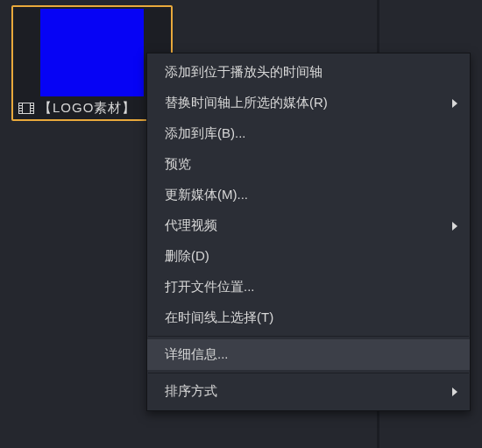 The image size is (482, 448). What do you see at coordinates (188, 256) in the screenshot?
I see `menu-item-label: 删除(D)` at bounding box center [188, 256].